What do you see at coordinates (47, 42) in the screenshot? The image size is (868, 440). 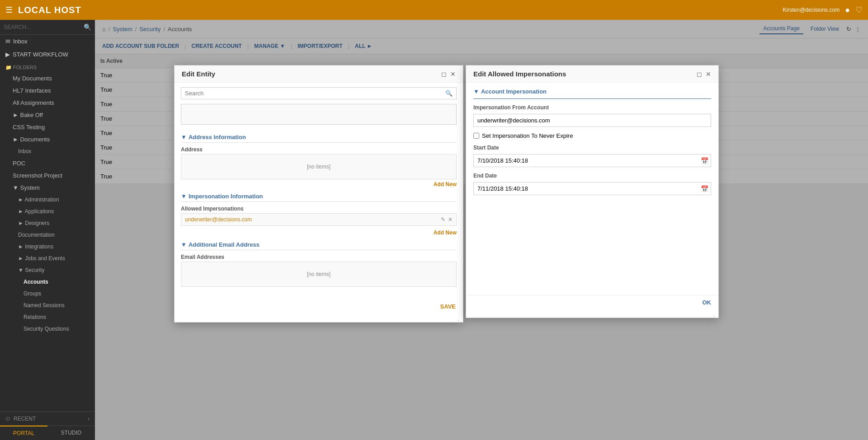 I see `sidebar-item-inbox: ✉ Inbox` at bounding box center [47, 42].